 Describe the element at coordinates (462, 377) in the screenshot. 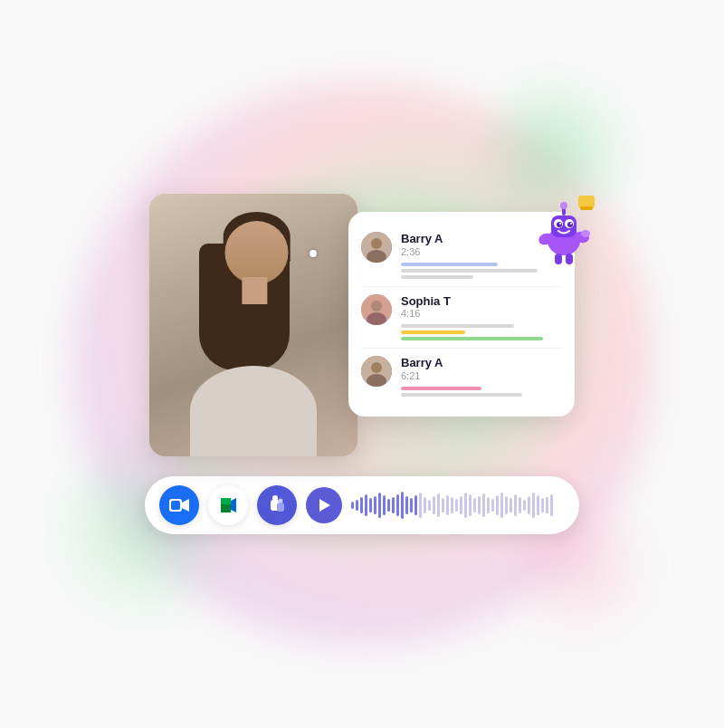

I see `panel-row-barry-2: Barry A 6:21` at that location.